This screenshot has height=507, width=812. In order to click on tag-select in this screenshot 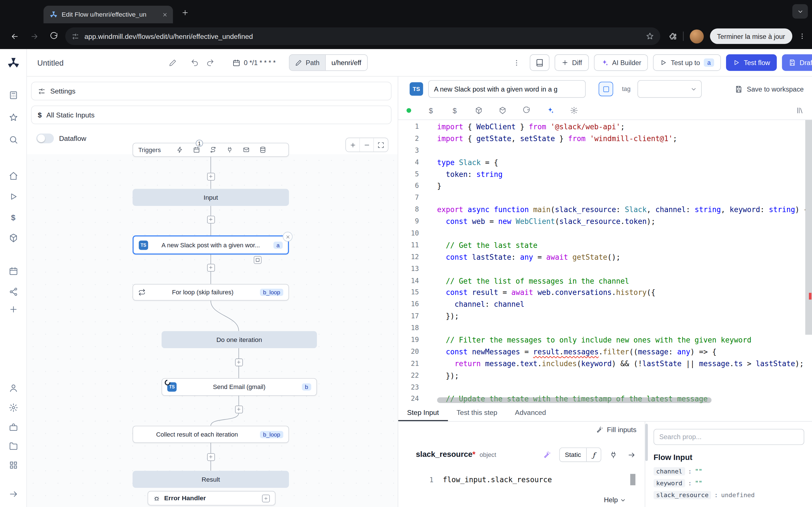, I will do `click(669, 89)`.